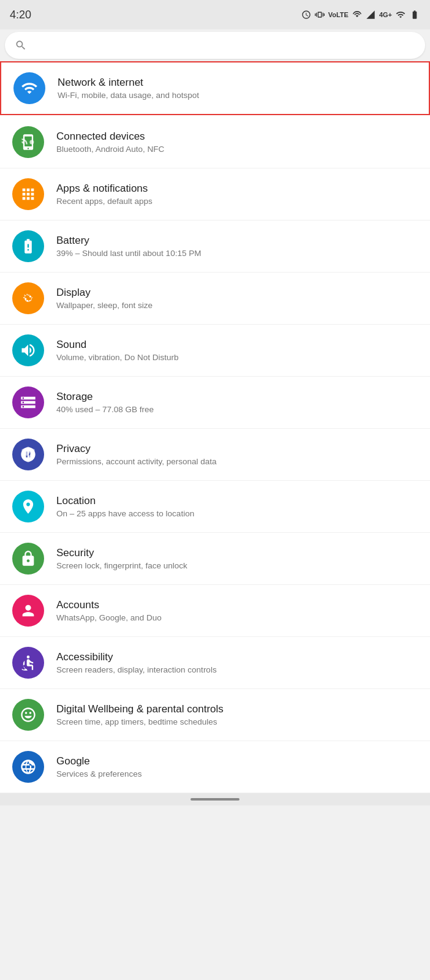 The image size is (430, 980). What do you see at coordinates (237, 194) in the screenshot?
I see `apps-text: Apps & notificationsRecent apps, default…` at bounding box center [237, 194].